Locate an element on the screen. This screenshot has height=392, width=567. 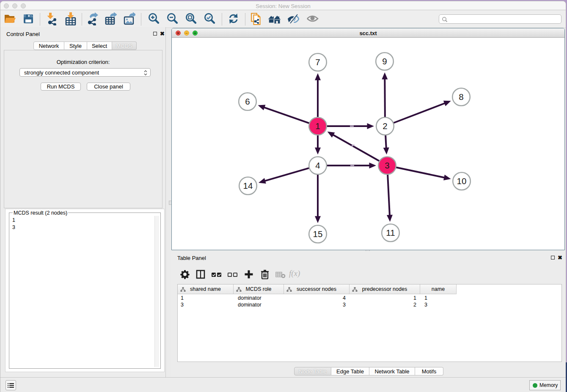
svg-text: 14 is located at coordinates (248, 185).